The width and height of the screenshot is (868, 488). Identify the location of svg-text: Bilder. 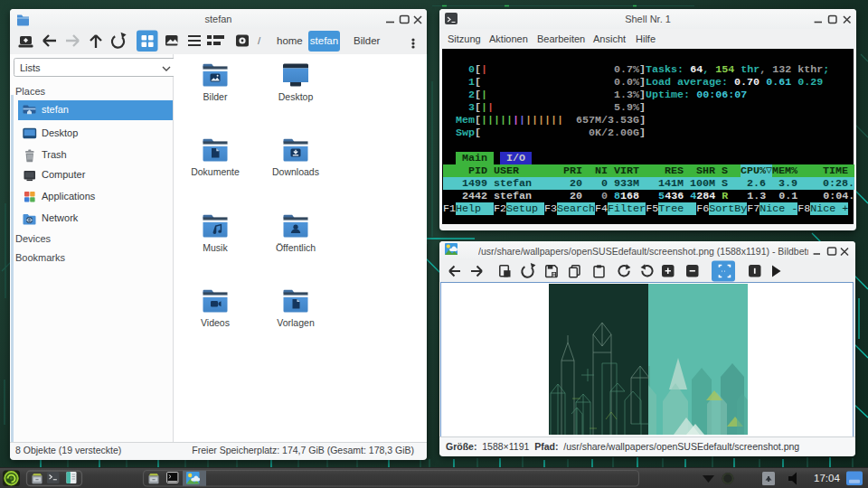
(215, 97).